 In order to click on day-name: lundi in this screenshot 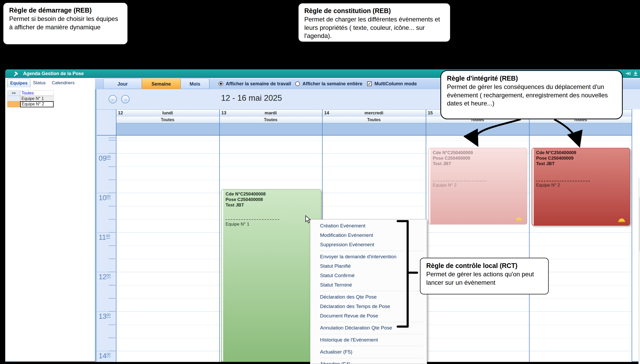, I will do `click(167, 113)`.